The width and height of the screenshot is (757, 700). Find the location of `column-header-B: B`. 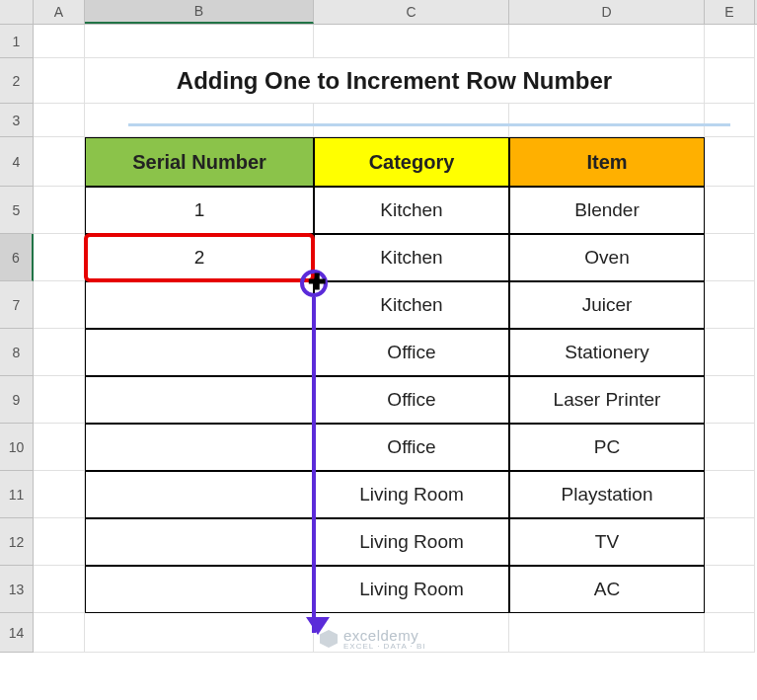

column-header-B: B is located at coordinates (199, 12).